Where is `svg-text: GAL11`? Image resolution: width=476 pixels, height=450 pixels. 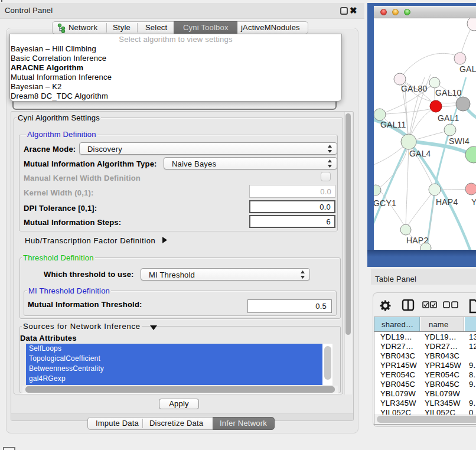
svg-text: GAL11 is located at coordinates (393, 125).